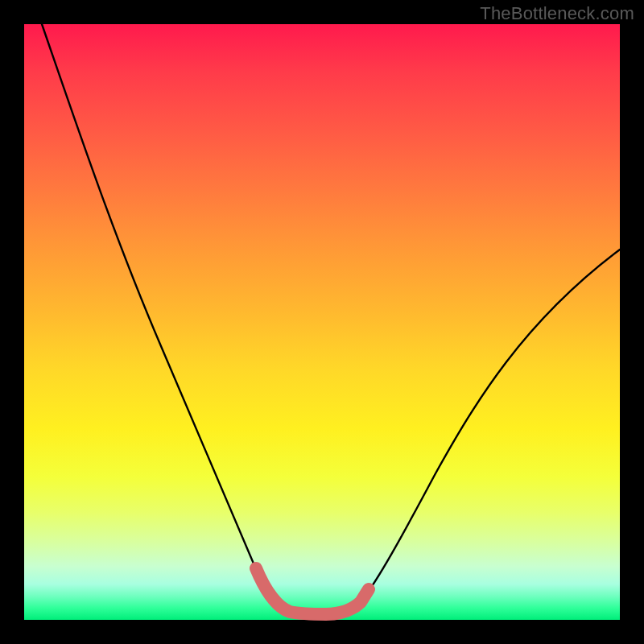  I want to click on highlight-band, so click(312, 591).